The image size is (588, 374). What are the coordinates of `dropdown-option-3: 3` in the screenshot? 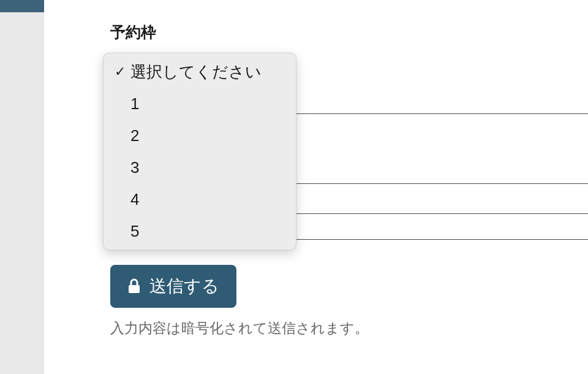 It's located at (200, 167).